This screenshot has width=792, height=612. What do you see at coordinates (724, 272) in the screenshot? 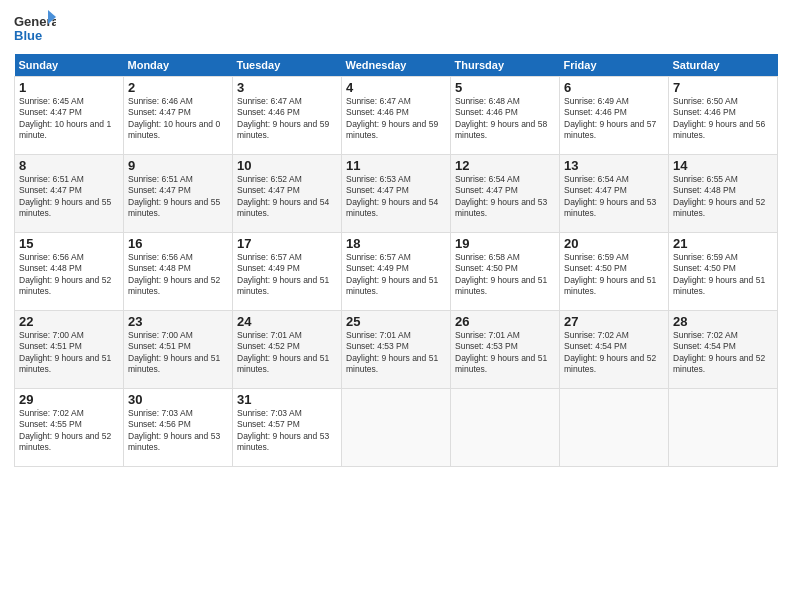
I see `calendar-cell: 21 Sunrise: 6:59 AM Sunset: 4:50 PM Dayl…` at bounding box center [724, 272].